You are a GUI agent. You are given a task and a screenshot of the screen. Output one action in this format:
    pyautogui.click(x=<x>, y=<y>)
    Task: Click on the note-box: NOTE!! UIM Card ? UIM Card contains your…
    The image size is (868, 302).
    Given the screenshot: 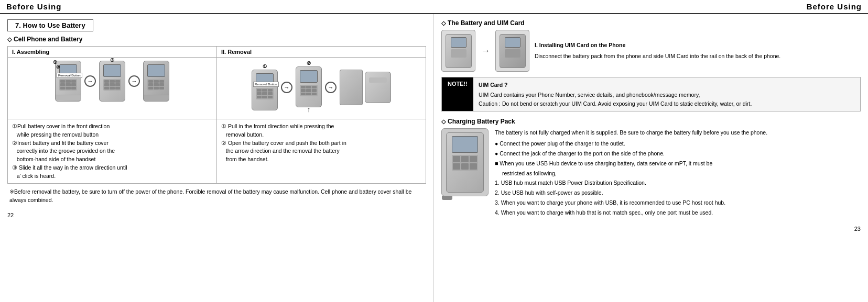 What is the action you would take?
    pyautogui.click(x=651, y=94)
    